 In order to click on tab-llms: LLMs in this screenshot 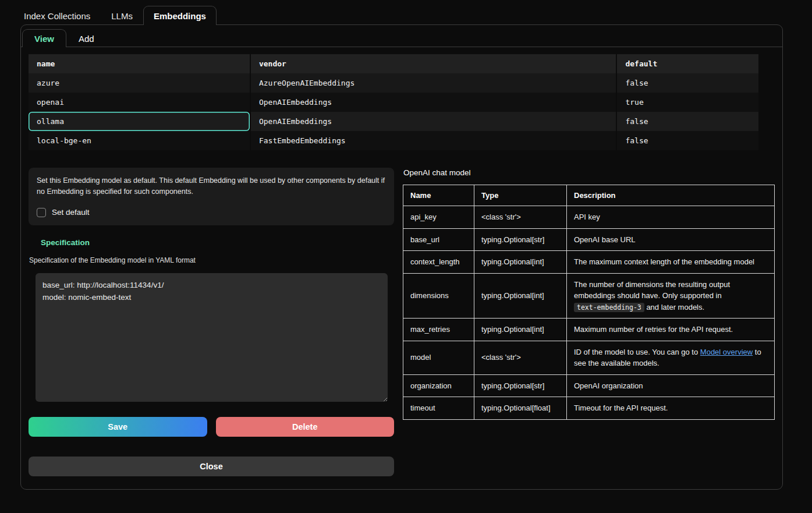, I will do `click(122, 15)`.